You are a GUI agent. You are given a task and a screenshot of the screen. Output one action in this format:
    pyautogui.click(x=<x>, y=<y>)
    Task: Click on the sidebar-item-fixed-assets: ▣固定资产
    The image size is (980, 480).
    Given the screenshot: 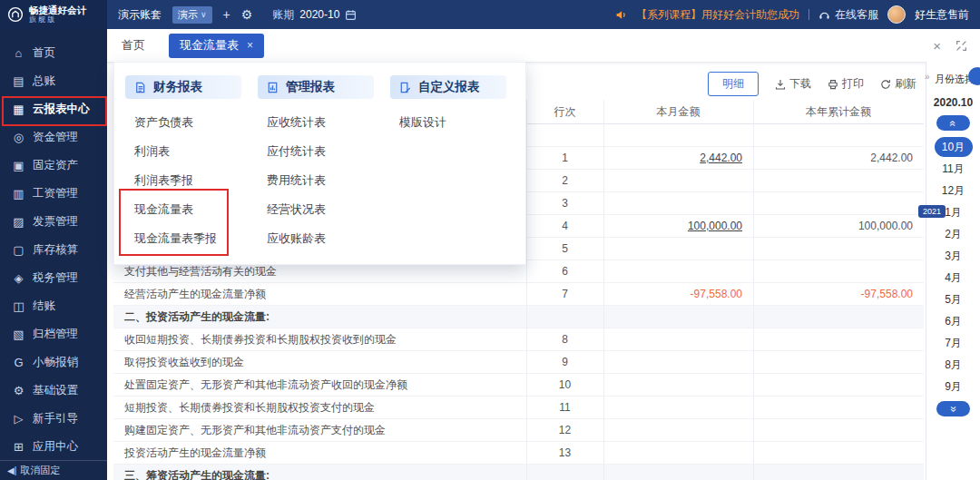 What is the action you would take?
    pyautogui.click(x=54, y=165)
    